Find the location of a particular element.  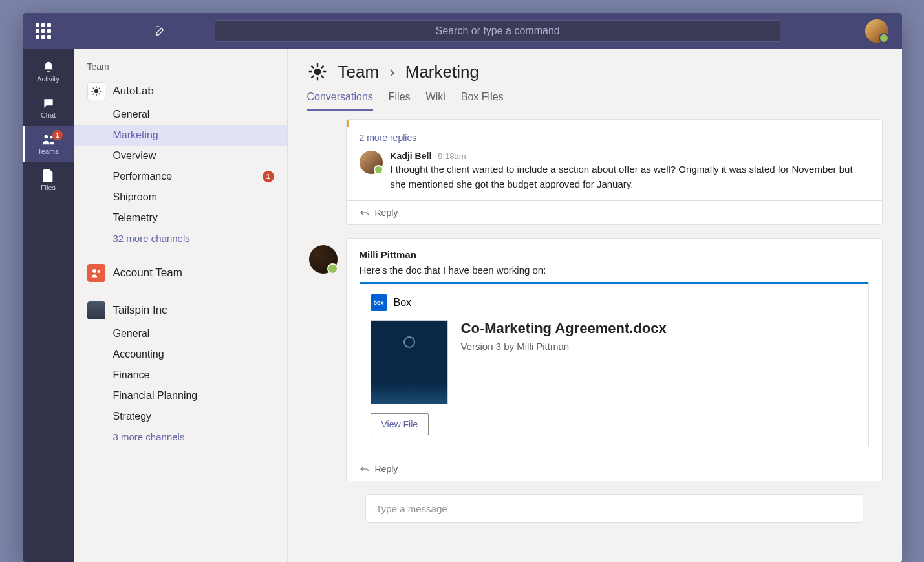

files-icon is located at coordinates (48, 176).